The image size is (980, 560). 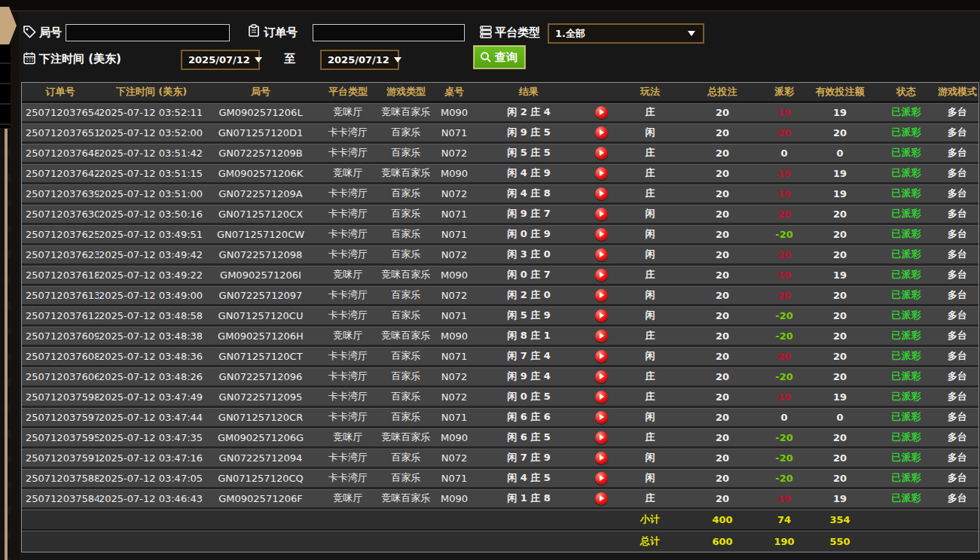 What do you see at coordinates (500, 113) in the screenshot?
I see `table-row: 250712037654576 2025-07-12 03:52:11 GM09…` at bounding box center [500, 113].